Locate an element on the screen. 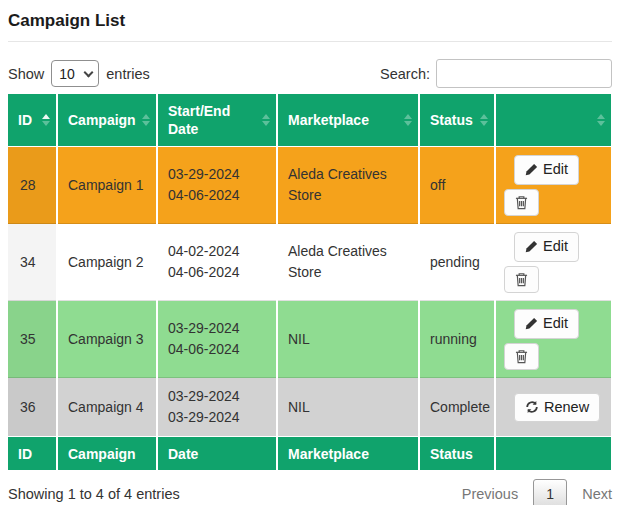 This screenshot has width=620, height=505. header-campaign: Campaign is located at coordinates (107, 120).